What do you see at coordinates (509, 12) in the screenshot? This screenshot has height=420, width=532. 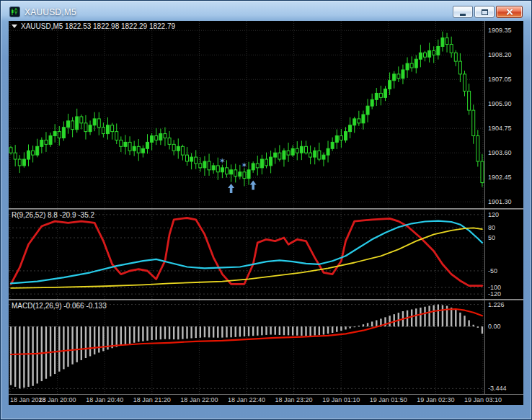 I see `close-icon` at bounding box center [509, 12].